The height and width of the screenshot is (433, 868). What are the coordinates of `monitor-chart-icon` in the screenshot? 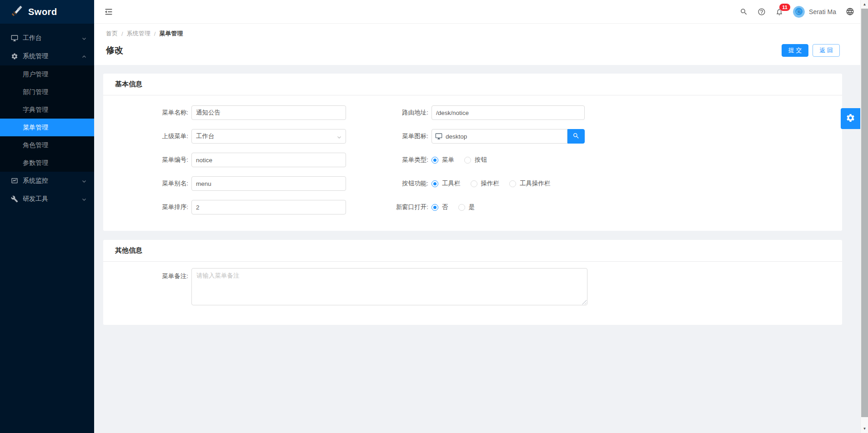 It's located at (15, 181).